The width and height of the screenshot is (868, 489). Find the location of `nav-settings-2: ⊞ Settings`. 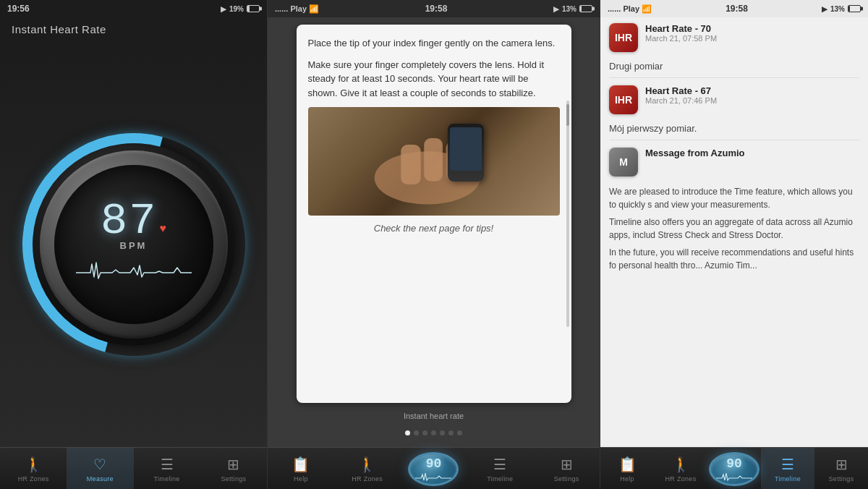

nav-settings-2: ⊞ Settings is located at coordinates (566, 469).